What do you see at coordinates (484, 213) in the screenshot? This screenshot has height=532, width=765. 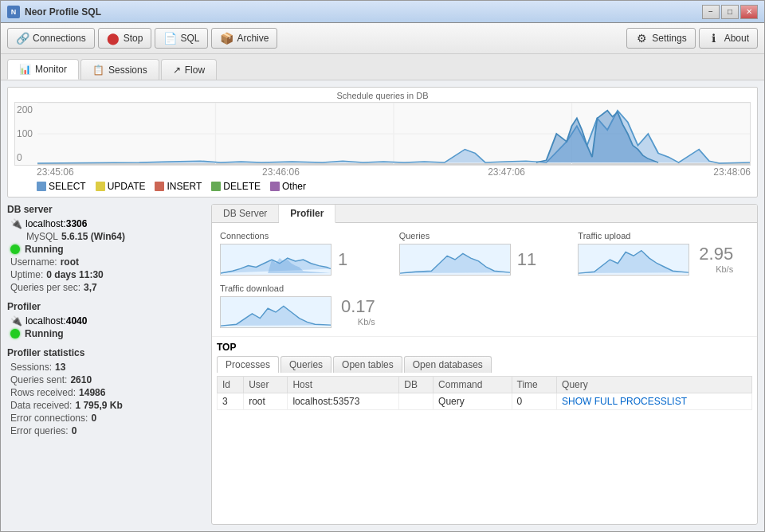 I see `right-panel-tabs: DB Server Profiler` at bounding box center [484, 213].